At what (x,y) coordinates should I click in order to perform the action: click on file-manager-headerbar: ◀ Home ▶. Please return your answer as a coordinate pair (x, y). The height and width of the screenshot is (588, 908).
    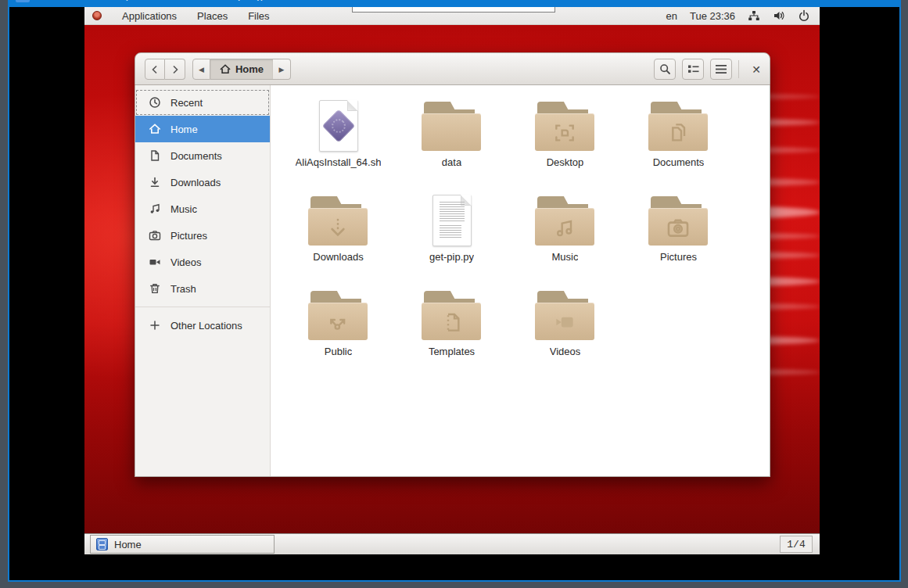
    Looking at the image, I should click on (452, 69).